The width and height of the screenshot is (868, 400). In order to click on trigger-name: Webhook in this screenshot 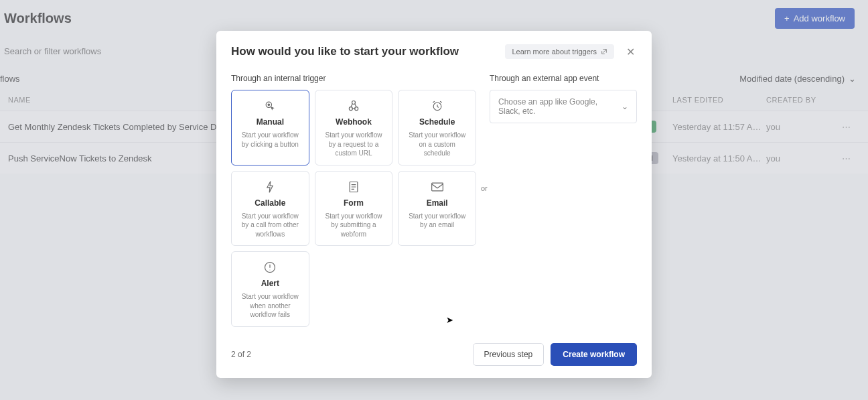, I will do `click(354, 122)`.